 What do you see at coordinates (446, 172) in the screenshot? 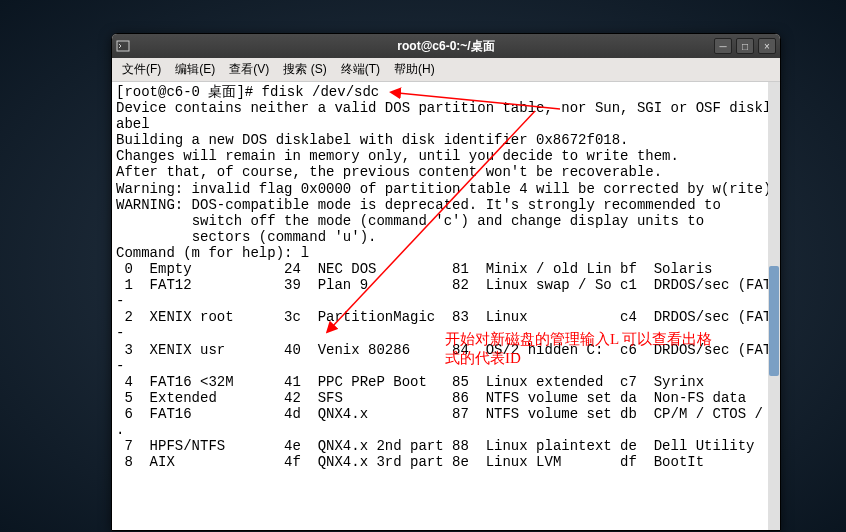
I see `terminal-line: After that, of course, the previous cont…` at bounding box center [446, 172].